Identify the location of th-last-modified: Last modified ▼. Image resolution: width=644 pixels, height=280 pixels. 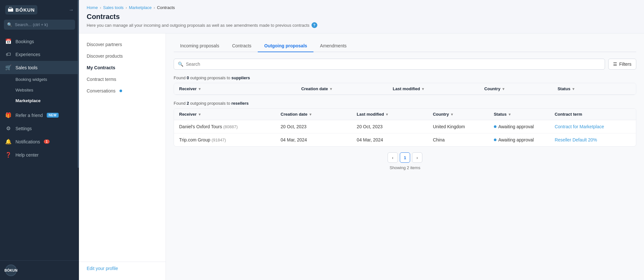
(438, 89).